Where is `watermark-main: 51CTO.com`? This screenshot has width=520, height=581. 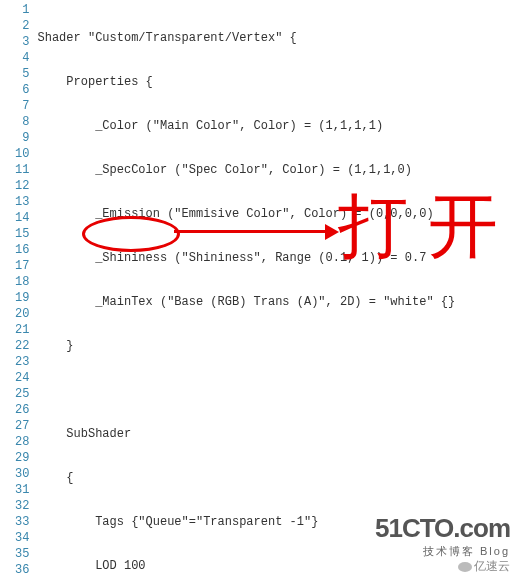 watermark-main: 51CTO.com is located at coordinates (442, 528).